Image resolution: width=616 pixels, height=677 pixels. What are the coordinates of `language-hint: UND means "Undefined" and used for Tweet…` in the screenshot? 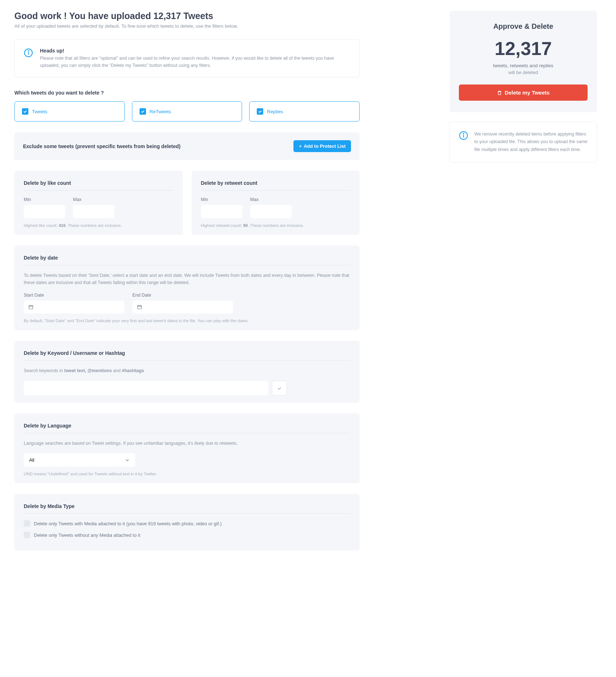 It's located at (187, 474).